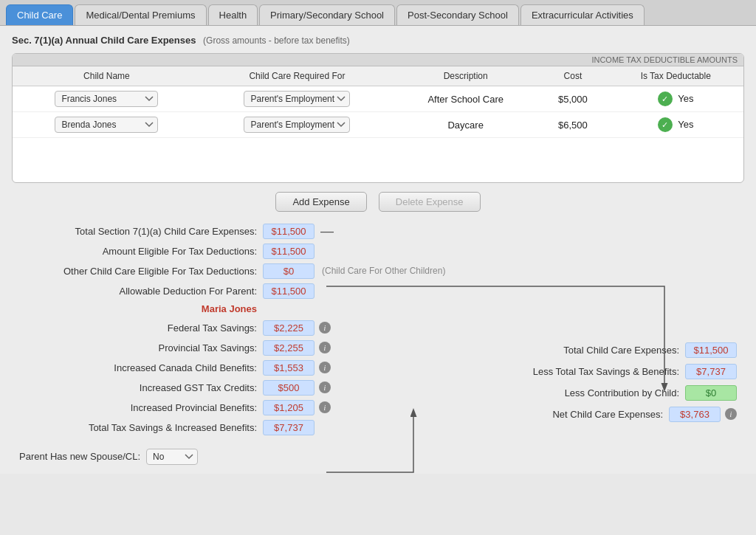  What do you see at coordinates (573, 99) in the screenshot?
I see `cost-1: $5,000` at bounding box center [573, 99].